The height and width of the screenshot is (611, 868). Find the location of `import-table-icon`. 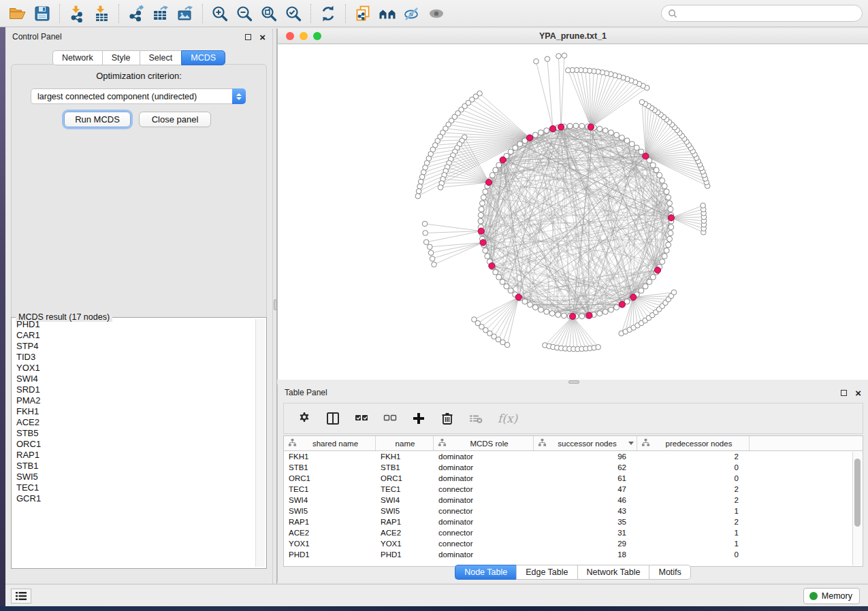

import-table-icon is located at coordinates (101, 14).